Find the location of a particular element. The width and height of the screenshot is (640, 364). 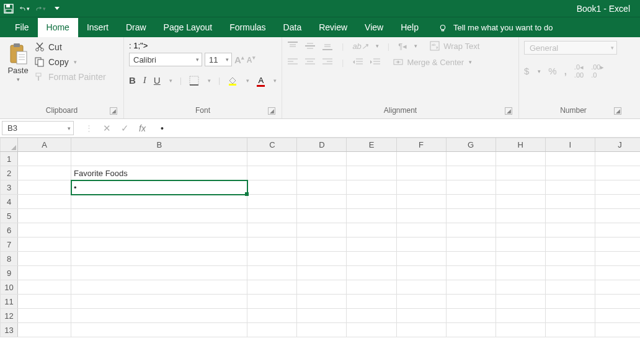

row-header: 10 is located at coordinates (9, 288).